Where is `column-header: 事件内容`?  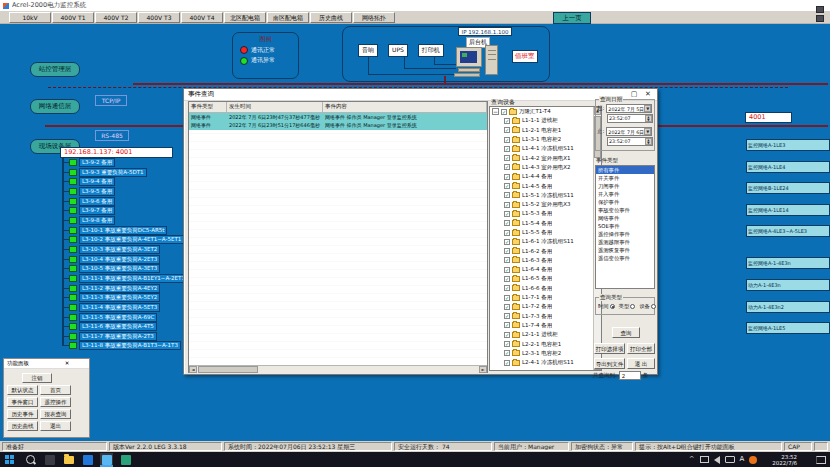
column-header: 事件内容 is located at coordinates (405, 107).